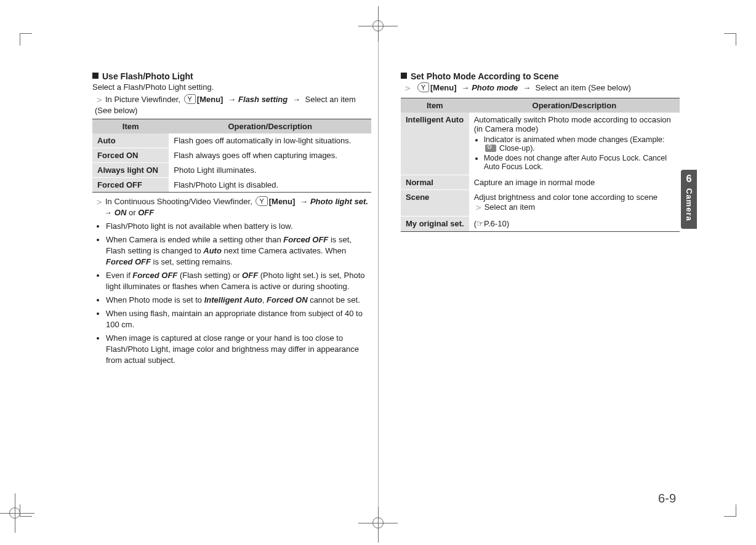  Describe the element at coordinates (231, 87) in the screenshot. I see `section-subtitle: Select a Flash/Photo Light setting.` at that location.